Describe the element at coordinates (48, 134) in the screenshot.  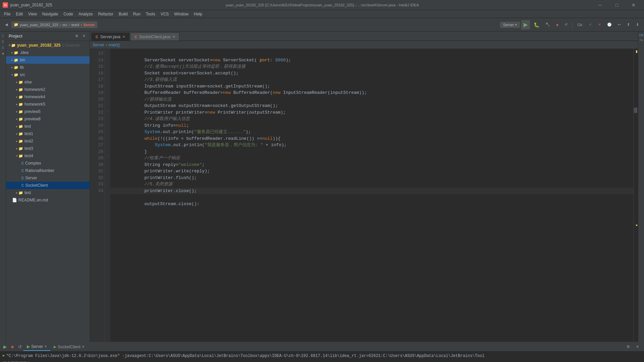
I see `tree-test1: 📁 test1` at that location.